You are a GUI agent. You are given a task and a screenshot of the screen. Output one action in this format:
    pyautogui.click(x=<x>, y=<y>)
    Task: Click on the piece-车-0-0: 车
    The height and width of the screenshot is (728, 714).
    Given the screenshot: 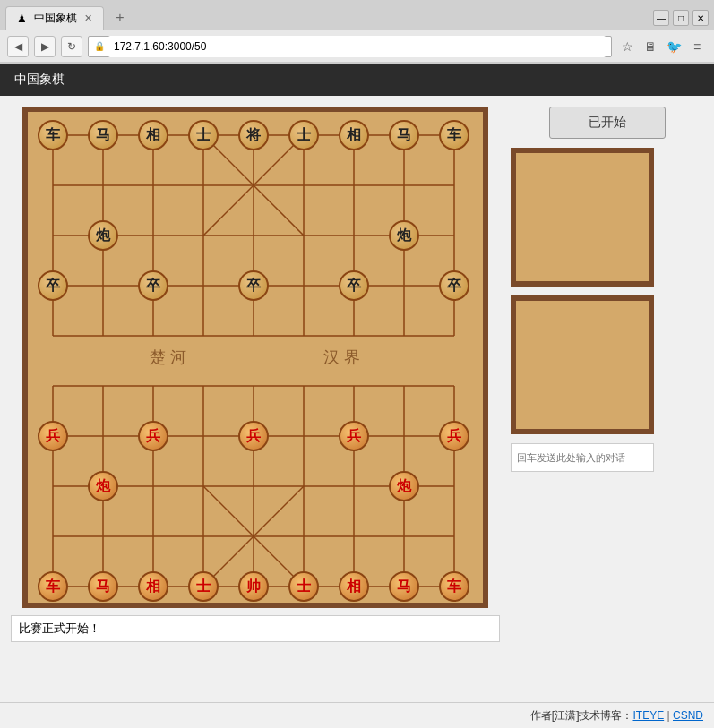 What is the action you would take?
    pyautogui.click(x=53, y=135)
    